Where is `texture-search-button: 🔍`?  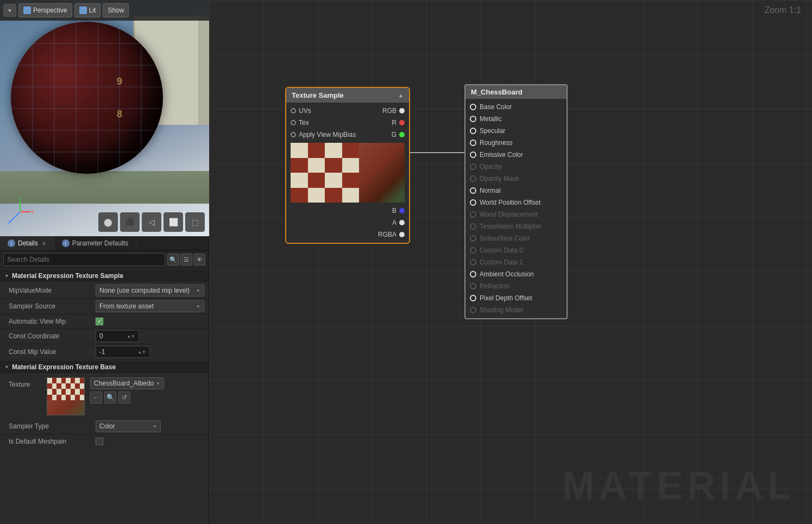
texture-search-button: 🔍 is located at coordinates (110, 397).